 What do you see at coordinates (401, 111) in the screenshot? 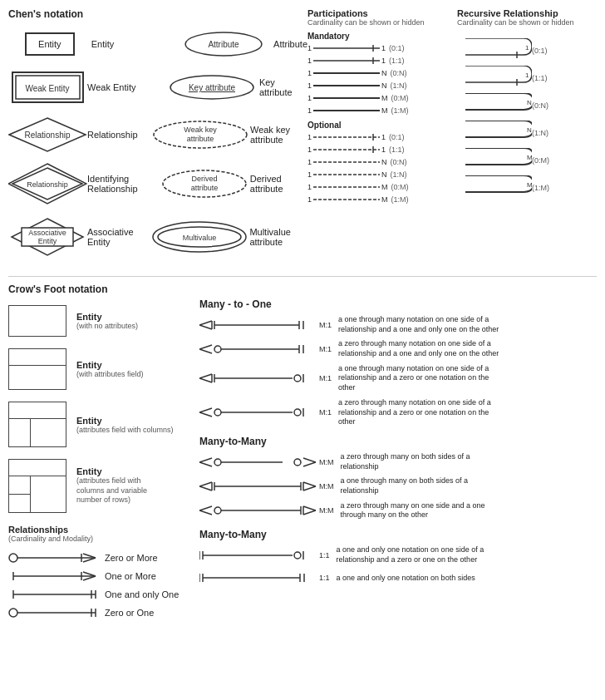
I see `part-card-6: (1:M)` at bounding box center [401, 111].